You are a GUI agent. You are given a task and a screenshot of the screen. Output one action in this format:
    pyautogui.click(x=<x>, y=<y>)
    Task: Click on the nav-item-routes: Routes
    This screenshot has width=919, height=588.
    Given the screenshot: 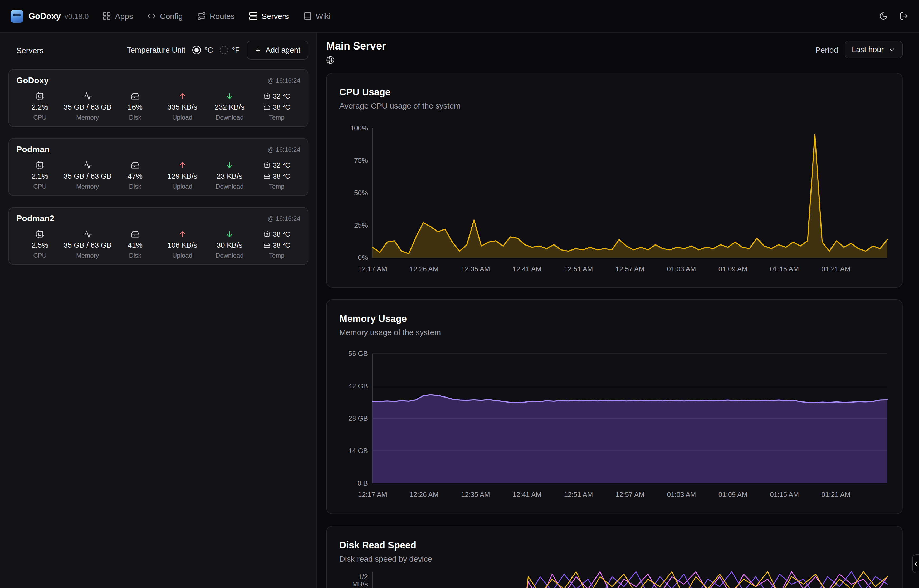 What is the action you would take?
    pyautogui.click(x=216, y=16)
    